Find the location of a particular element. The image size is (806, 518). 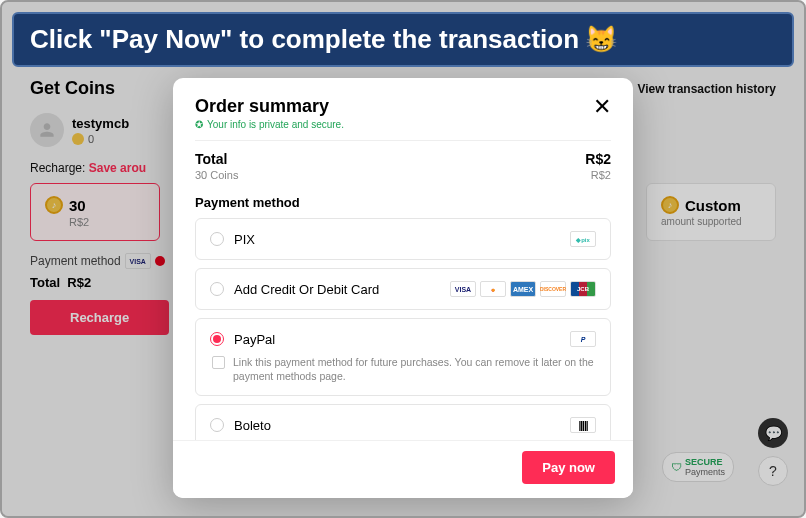

mastercard-icon is located at coordinates (493, 289).